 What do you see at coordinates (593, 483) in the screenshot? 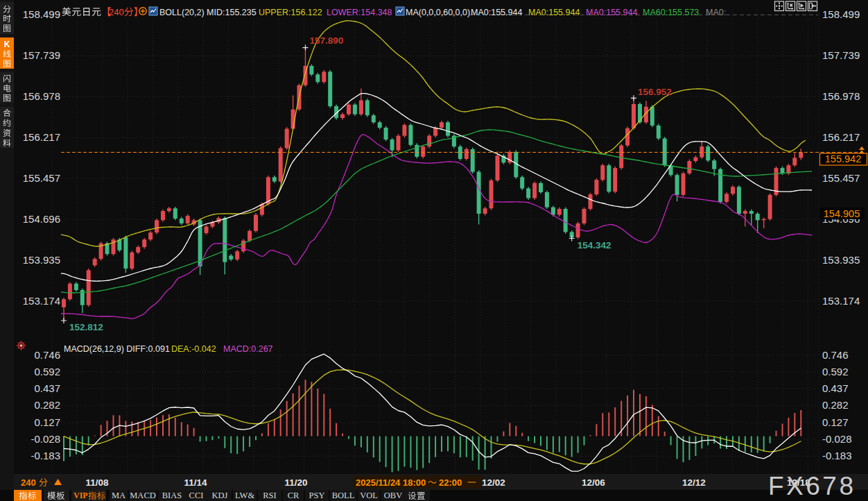
I see `svg-text: 12/06` at bounding box center [593, 483].